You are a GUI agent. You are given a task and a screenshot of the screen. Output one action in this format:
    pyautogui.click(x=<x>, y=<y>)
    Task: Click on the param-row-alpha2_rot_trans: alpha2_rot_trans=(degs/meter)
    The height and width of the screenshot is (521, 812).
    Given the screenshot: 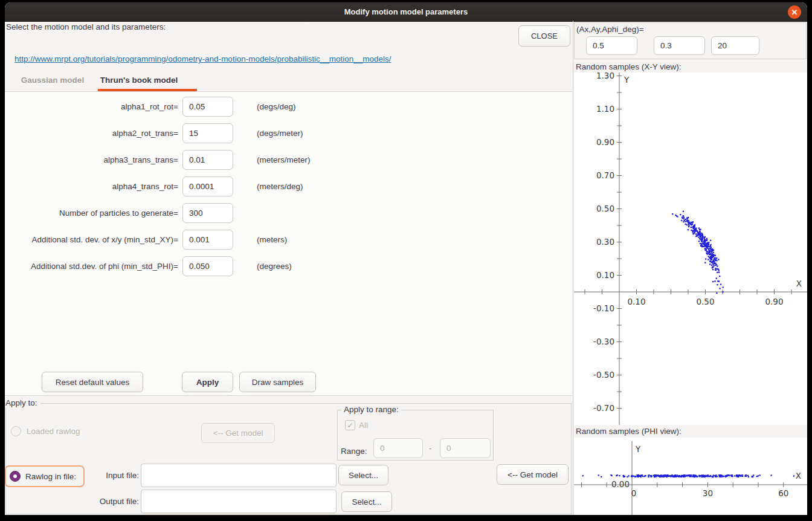 What is the action you would take?
    pyautogui.click(x=289, y=133)
    